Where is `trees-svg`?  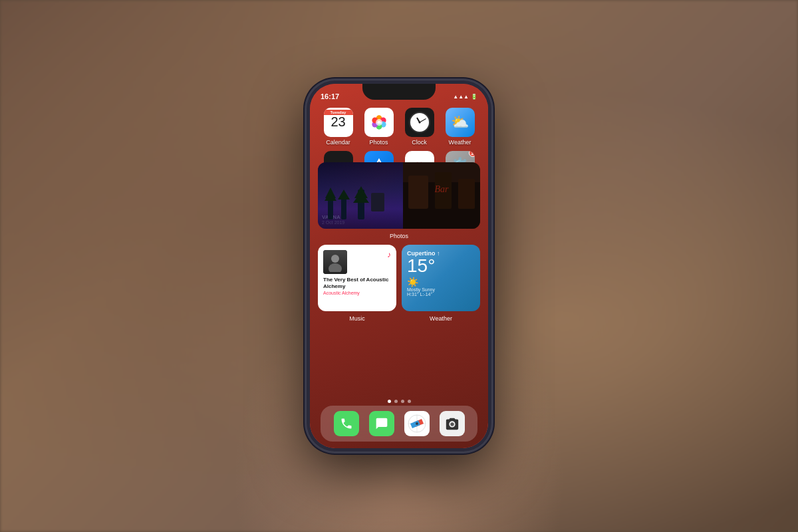
trees-svg is located at coordinates (361, 203).